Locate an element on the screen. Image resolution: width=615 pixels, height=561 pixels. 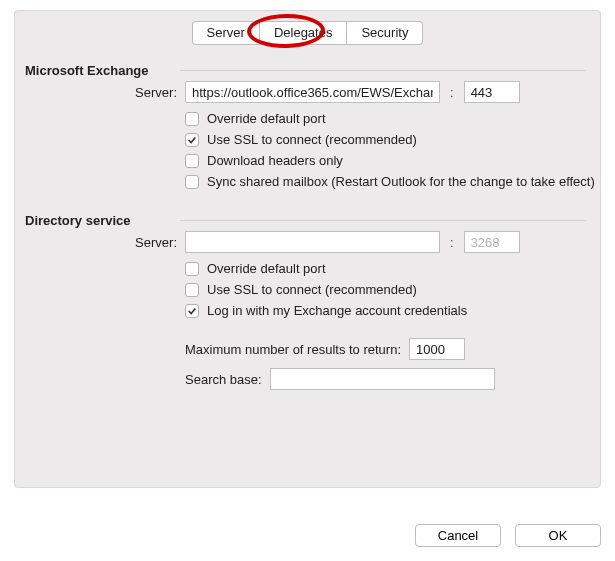
row-search-base: Search base: is located at coordinates (392, 379).